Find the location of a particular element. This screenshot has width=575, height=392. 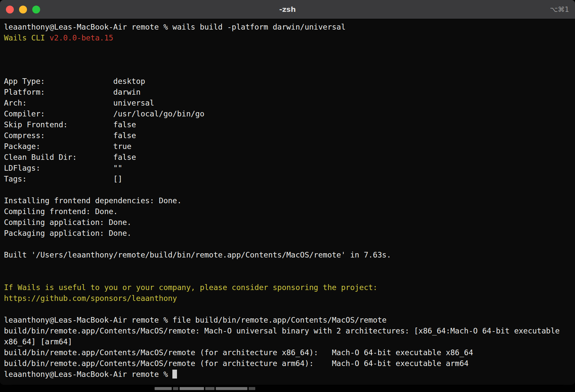

terminal-text: Wails CLI is located at coordinates (27, 38).